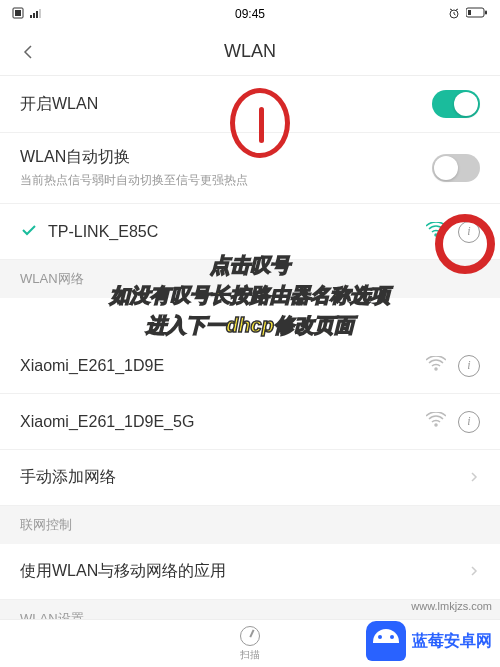  Describe the element at coordinates (250, 52) in the screenshot. I see `header: WLAN` at that location.